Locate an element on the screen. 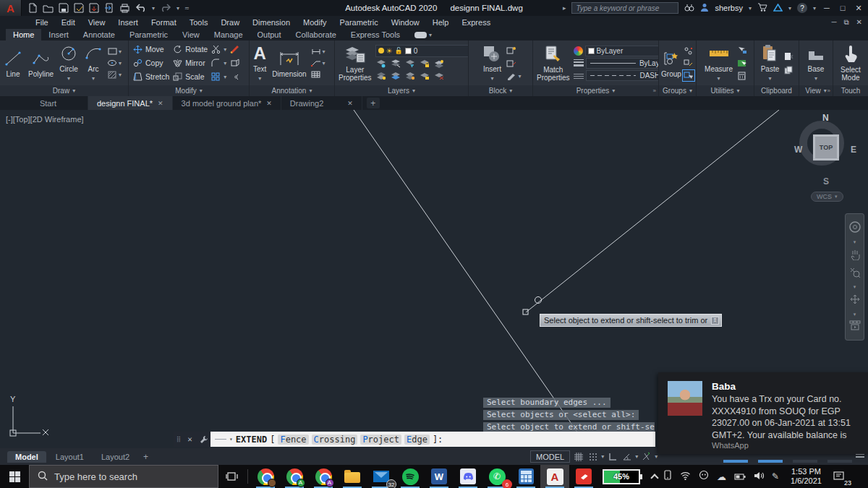 Image resolution: width=868 pixels, height=488 pixels. orbit-icon is located at coordinates (855, 301).